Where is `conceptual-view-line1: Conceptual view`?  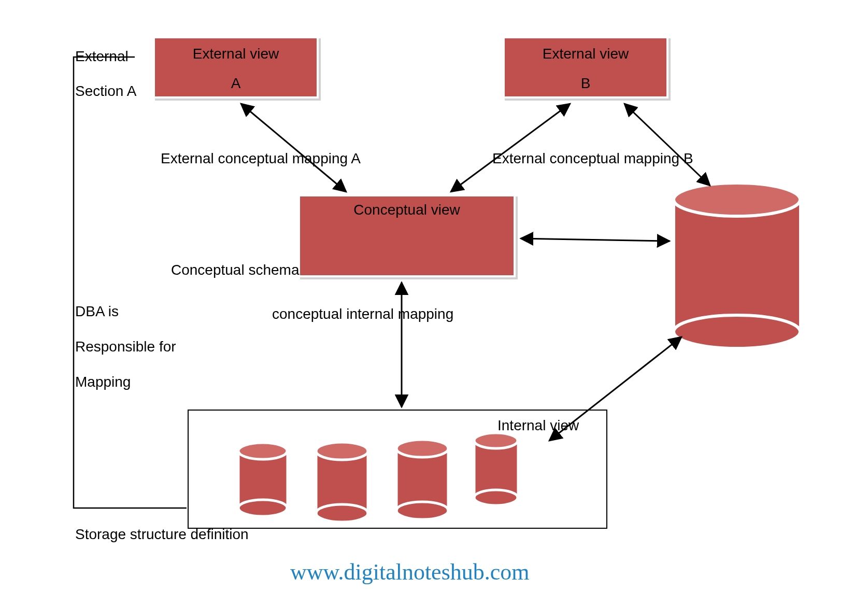
conceptual-view-line1: Conceptual view is located at coordinates (406, 209).